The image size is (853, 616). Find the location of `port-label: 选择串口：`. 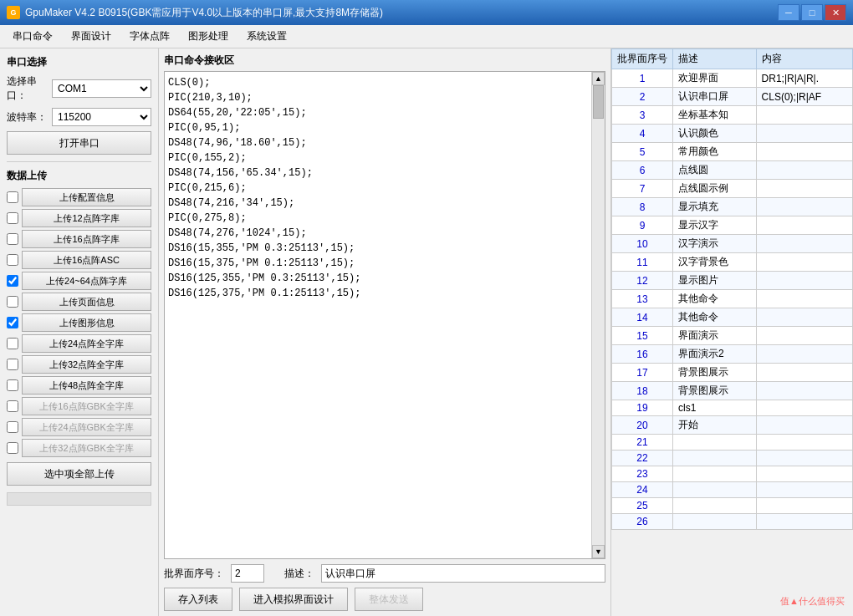

port-label: 选择串口： is located at coordinates (28, 89).